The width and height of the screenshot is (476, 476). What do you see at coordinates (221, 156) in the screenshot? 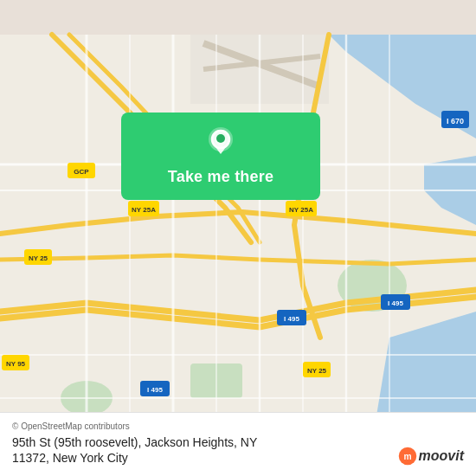
I see `take-me-there-button: Take me there` at bounding box center [221, 156].